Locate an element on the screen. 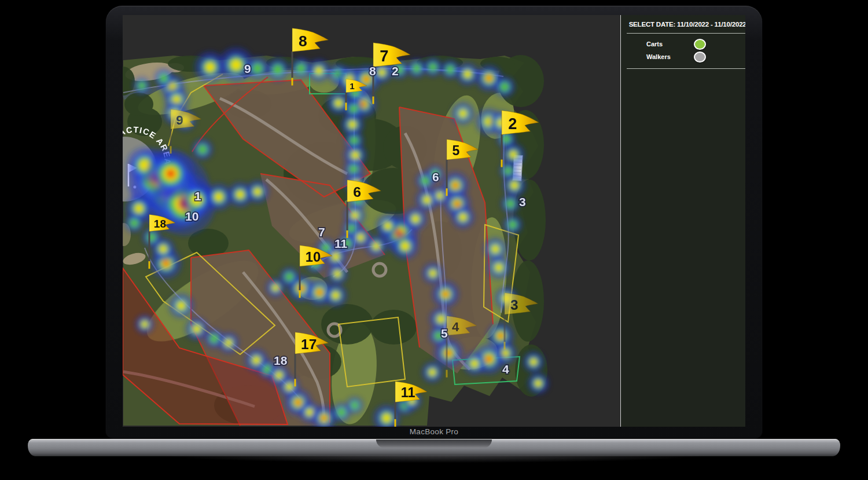  laptop-hinge-notch is located at coordinates (434, 444).